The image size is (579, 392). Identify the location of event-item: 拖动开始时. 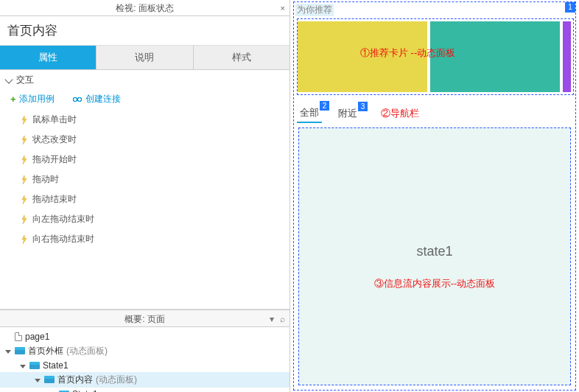
(144, 159).